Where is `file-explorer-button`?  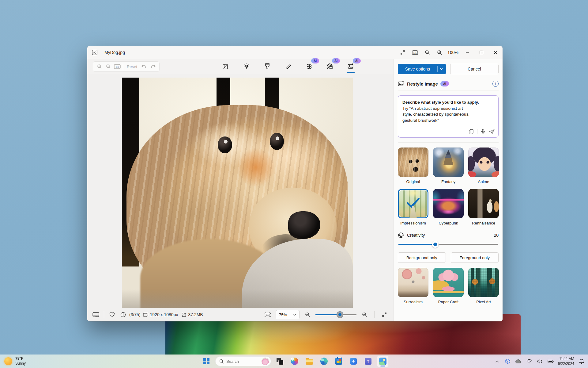 file-explorer-button is located at coordinates (309, 361).